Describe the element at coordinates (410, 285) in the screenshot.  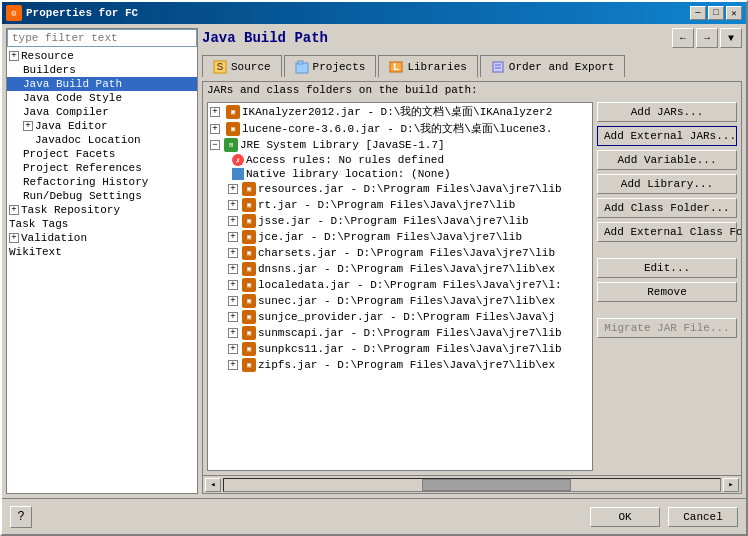
I see `file-item-label: localedata.jar - D:\Program Files\Java\j…` at that location.